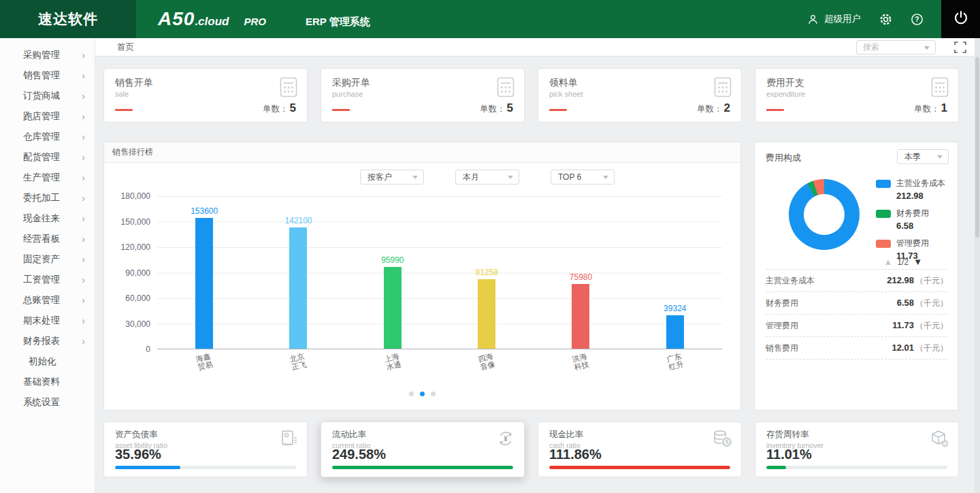 This screenshot has width=980, height=493. Describe the element at coordinates (833, 19) in the screenshot. I see `current-user-button: 超级用户` at that location.